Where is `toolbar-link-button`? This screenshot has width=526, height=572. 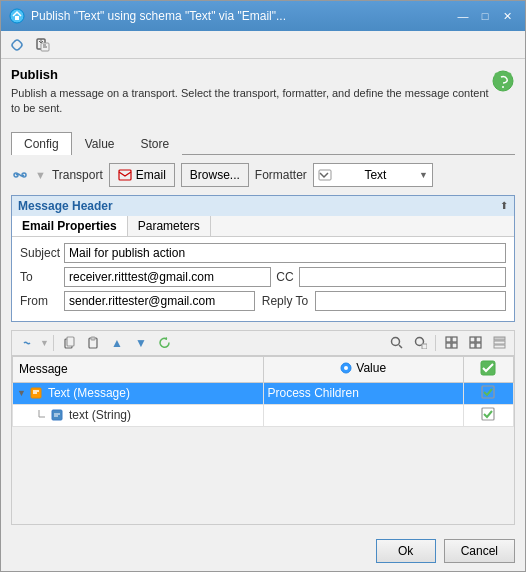
toolbar-link-button is located at coordinates (17, 45).